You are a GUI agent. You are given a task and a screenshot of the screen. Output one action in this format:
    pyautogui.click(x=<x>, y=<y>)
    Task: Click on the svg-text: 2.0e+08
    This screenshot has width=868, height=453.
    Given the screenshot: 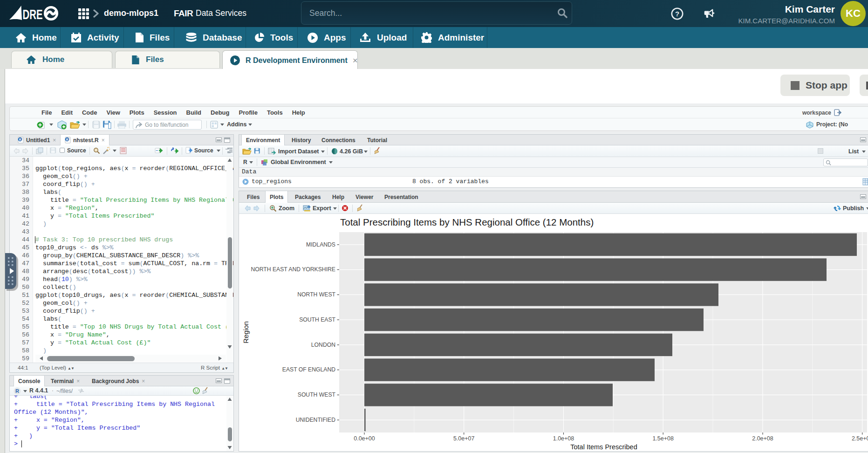 What is the action you would take?
    pyautogui.click(x=763, y=439)
    